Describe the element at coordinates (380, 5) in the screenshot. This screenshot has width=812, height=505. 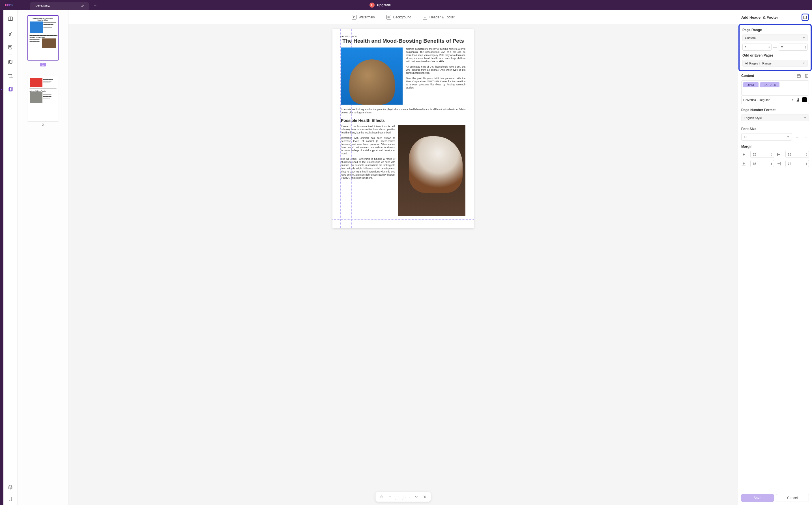
I see `account-area: L Upgrade` at that location.